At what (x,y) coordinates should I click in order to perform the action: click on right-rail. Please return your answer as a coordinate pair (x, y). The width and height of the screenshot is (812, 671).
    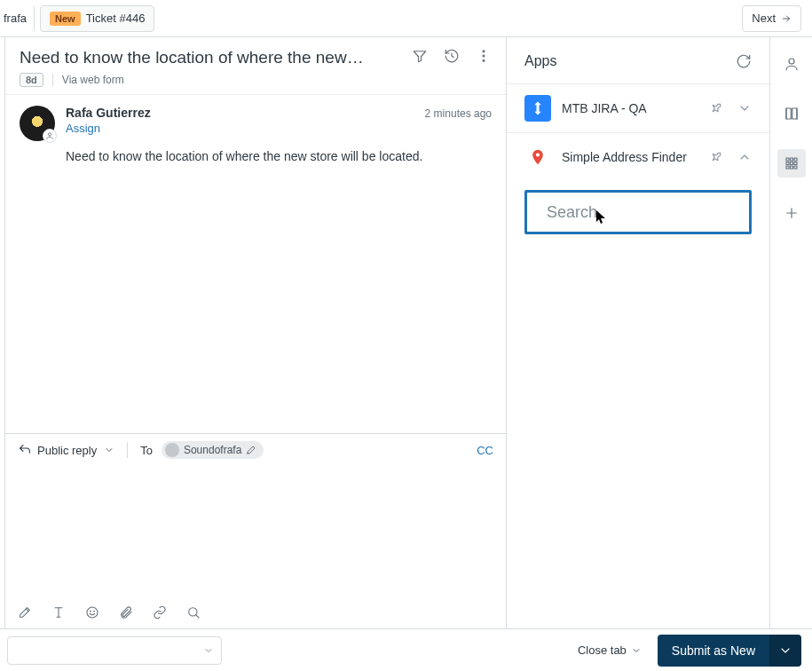
    Looking at the image, I should click on (791, 333).